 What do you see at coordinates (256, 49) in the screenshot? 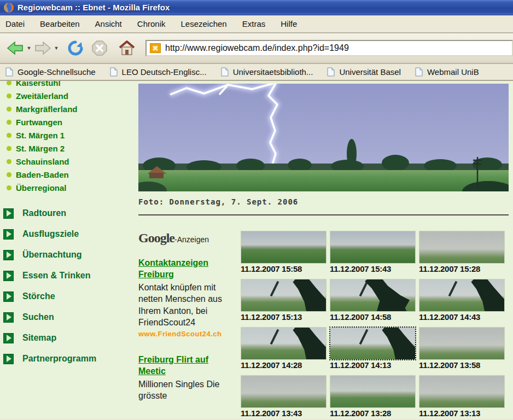
I see `navigation-toolbar: ▼ ▼ ⌘ http:` at bounding box center [256, 49].